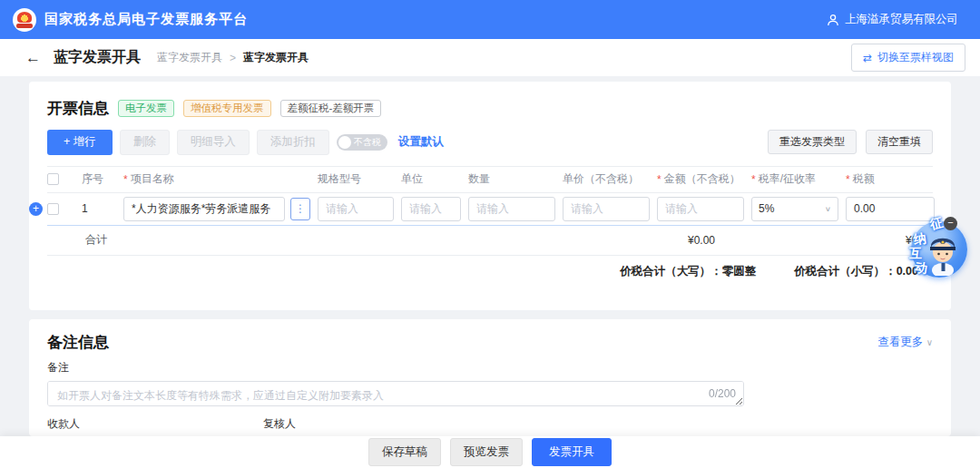  What do you see at coordinates (232, 58) in the screenshot?
I see `breadcrumb: 蓝字发票开具 > 蓝字发票开具` at bounding box center [232, 58].